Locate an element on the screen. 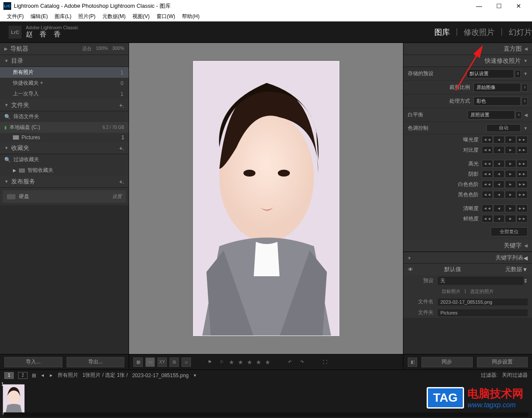 The width and height of the screenshot is (532, 418). breadcrumb-source: 所有照片 is located at coordinates (68, 375).